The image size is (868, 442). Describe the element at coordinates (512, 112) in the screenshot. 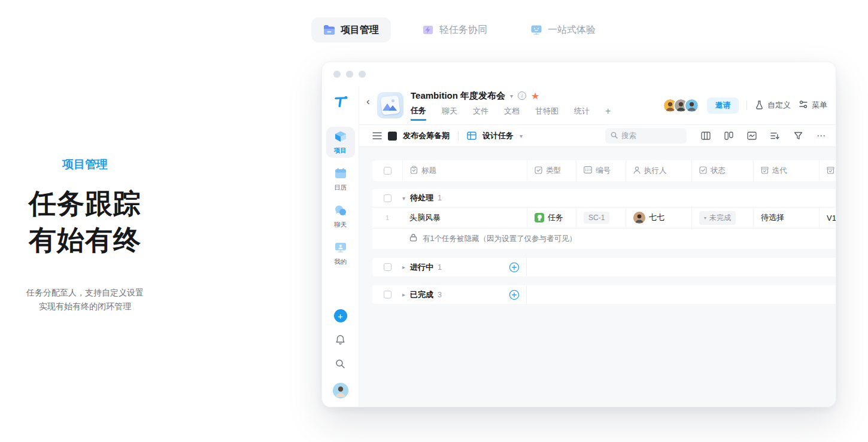

I see `tab-docs: 文档` at that location.